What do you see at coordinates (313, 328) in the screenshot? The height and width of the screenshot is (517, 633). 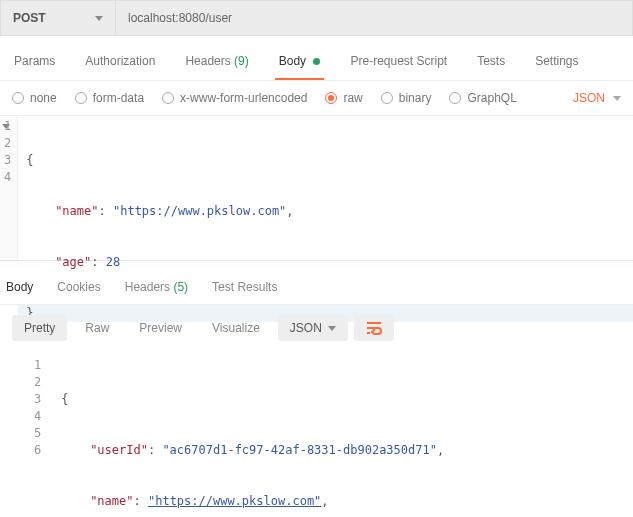 I see `response-format-select: JSON` at bounding box center [313, 328].